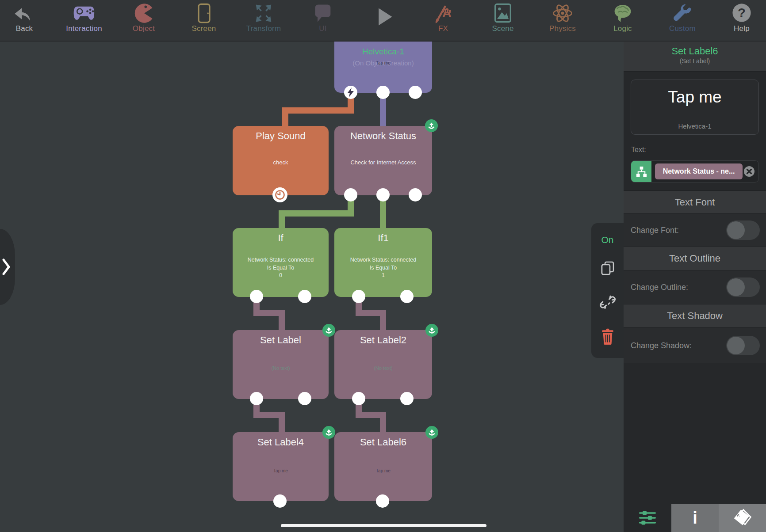 This screenshot has height=532, width=766. What do you see at coordinates (264, 18) in the screenshot?
I see `tab-transform: Transform` at bounding box center [264, 18].